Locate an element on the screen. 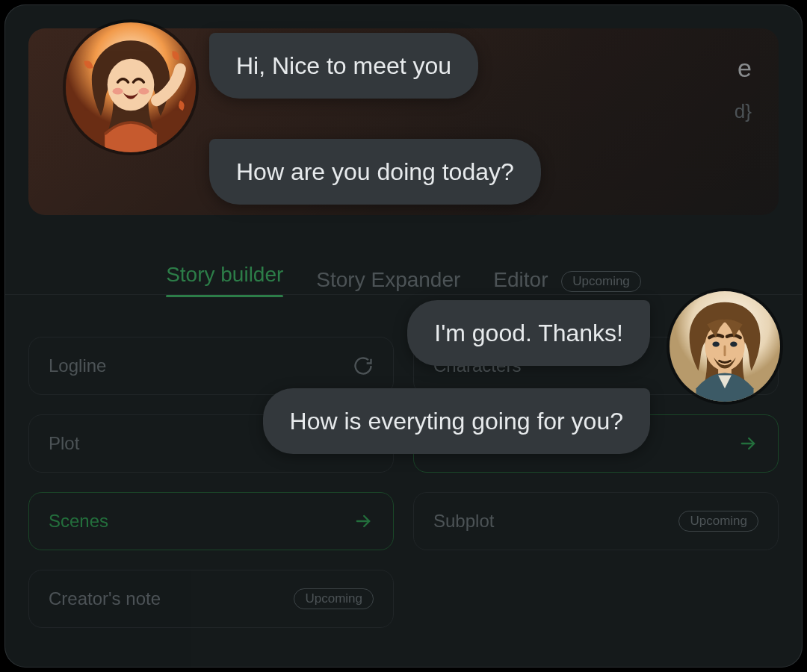 The height and width of the screenshot is (672, 807). chat-bubble-right-2: How is everyting going for you? is located at coordinates (457, 421).